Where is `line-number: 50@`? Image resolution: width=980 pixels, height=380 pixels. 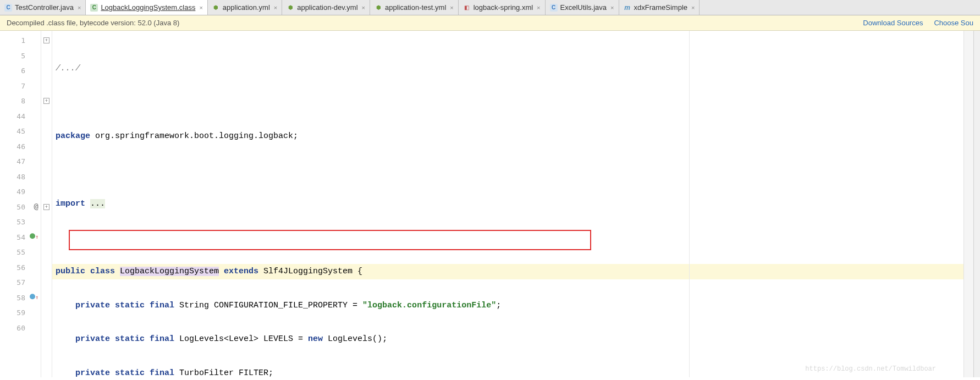
line-number: 50@ is located at coordinates (20, 207).